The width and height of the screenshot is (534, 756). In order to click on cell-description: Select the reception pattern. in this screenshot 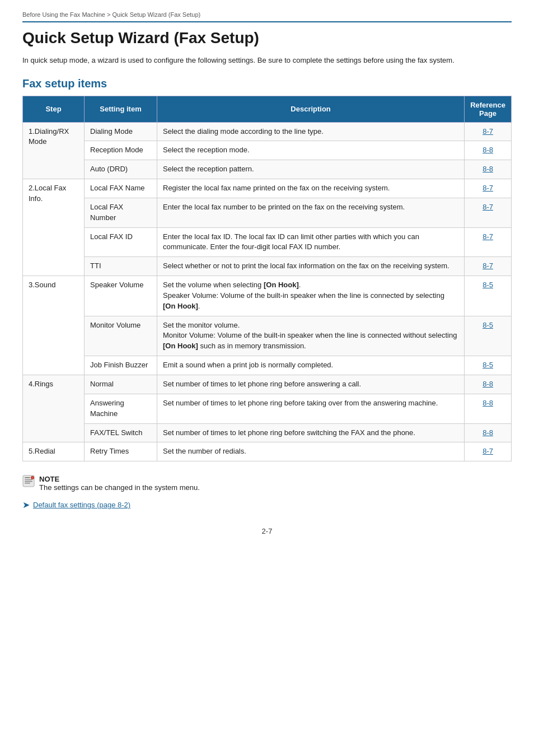, I will do `click(311, 170)`.